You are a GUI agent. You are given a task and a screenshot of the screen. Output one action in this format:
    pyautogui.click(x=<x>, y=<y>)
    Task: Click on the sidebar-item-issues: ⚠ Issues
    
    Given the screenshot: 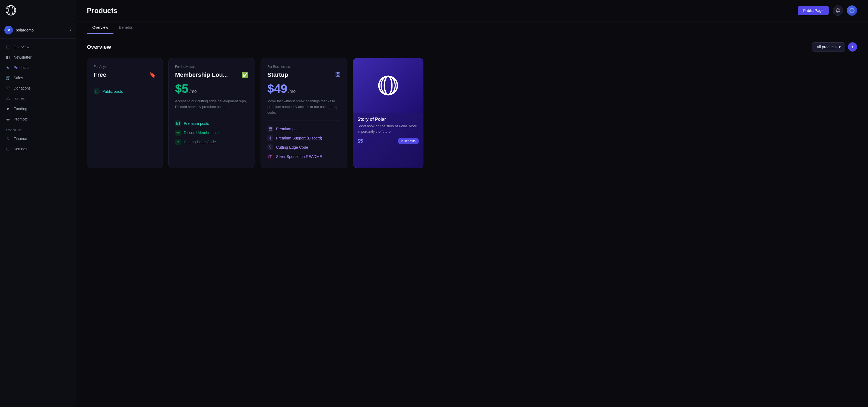 What is the action you would take?
    pyautogui.click(x=38, y=98)
    